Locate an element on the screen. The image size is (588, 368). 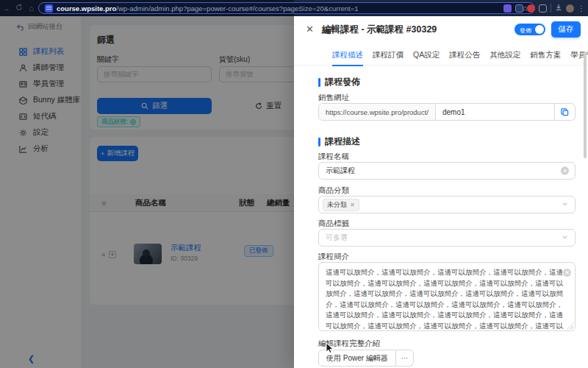
clear-input-icon: ✕ is located at coordinates (564, 171).